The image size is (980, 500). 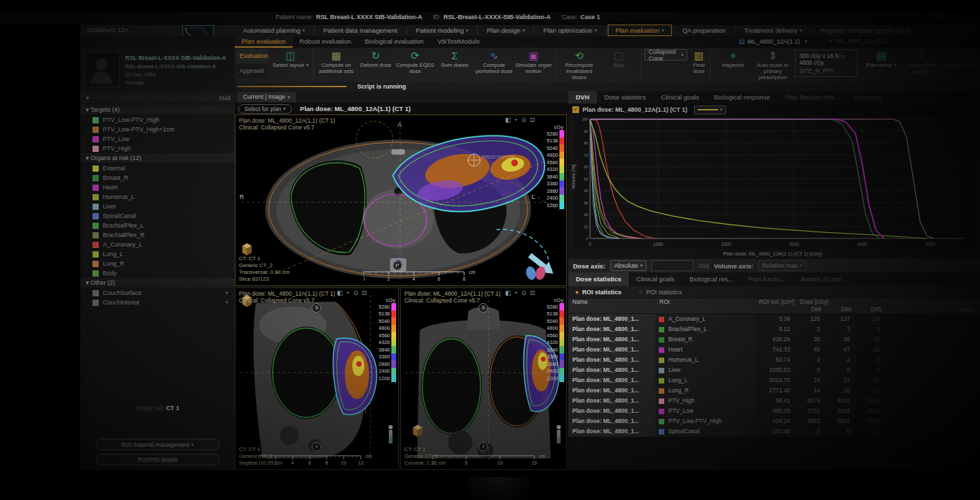 What do you see at coordinates (773, 30) in the screenshot?
I see `menu-item-treatment-delivery: Treatment delivery▾` at bounding box center [773, 30].